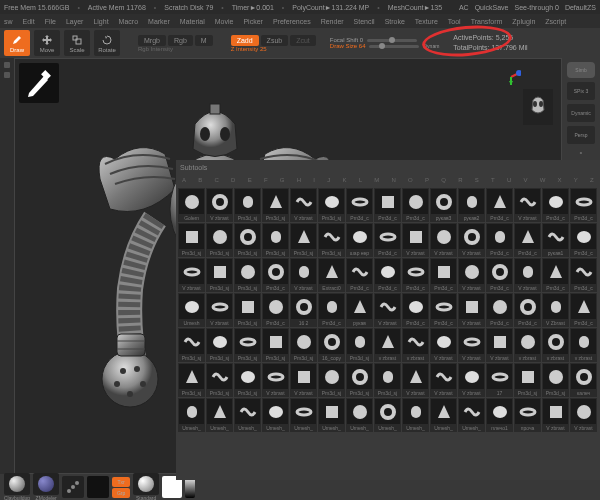 This screenshot has height=500, width=600. What do you see at coordinates (444, 180) in the screenshot?
I see `alpha-filter-Q: Q` at bounding box center [444, 180].